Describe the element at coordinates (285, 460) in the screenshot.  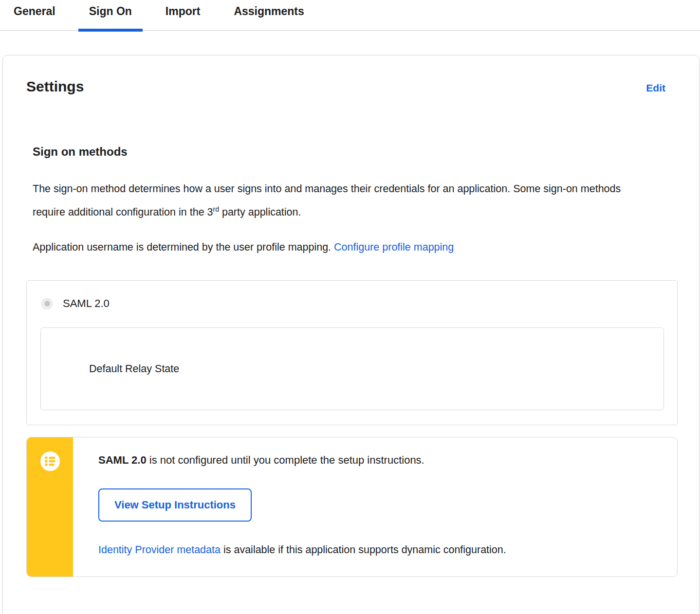
I see `callout-message-rest: is not configured until you complete the…` at that location.